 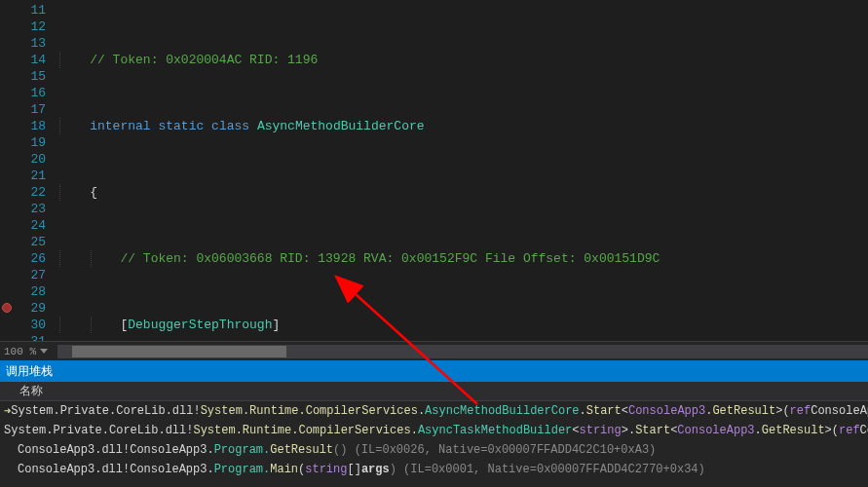 I want to click on frame-offset: () (IL=0x0026, Native=0x00007FFADD4C2C10…, so click(x=495, y=450).